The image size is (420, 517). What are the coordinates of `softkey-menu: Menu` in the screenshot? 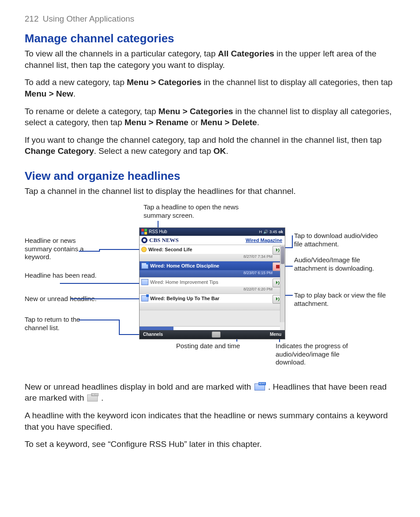 It's located at (276, 334).